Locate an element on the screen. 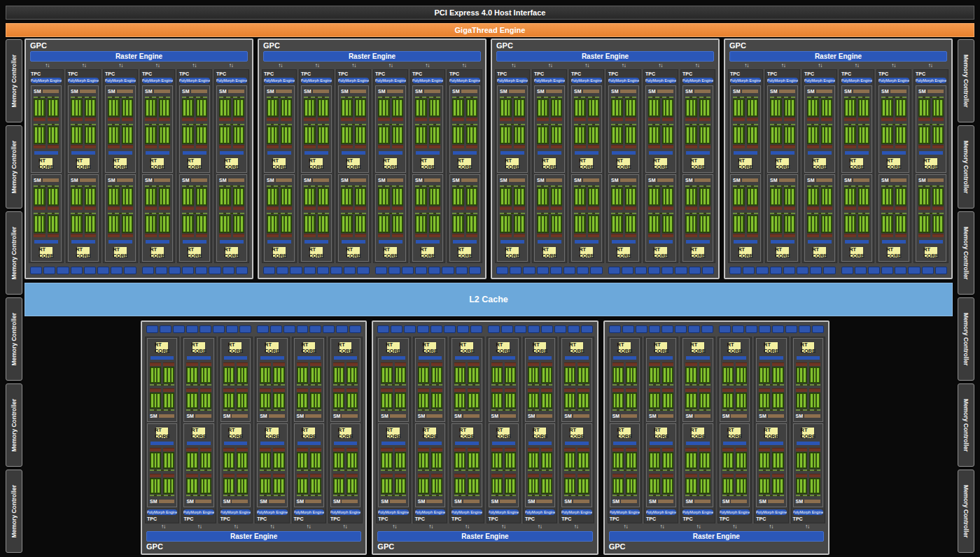 This screenshot has width=980, height=557. rt-core-badge: RT CORE is located at coordinates (279, 252).